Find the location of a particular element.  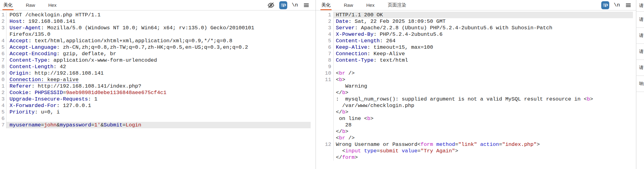

response-tabbar: 美化RawHex页面渲染 \n is located at coordinates (476, 5).